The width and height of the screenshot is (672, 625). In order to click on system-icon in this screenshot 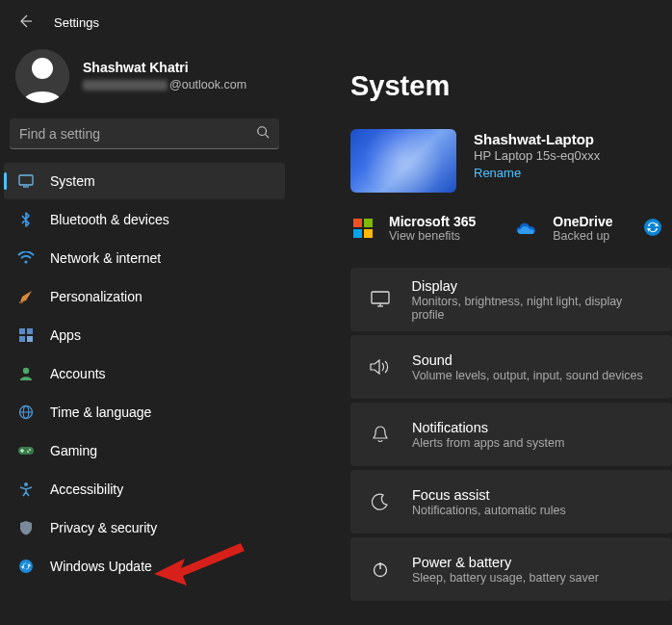, I will do `click(26, 181)`.